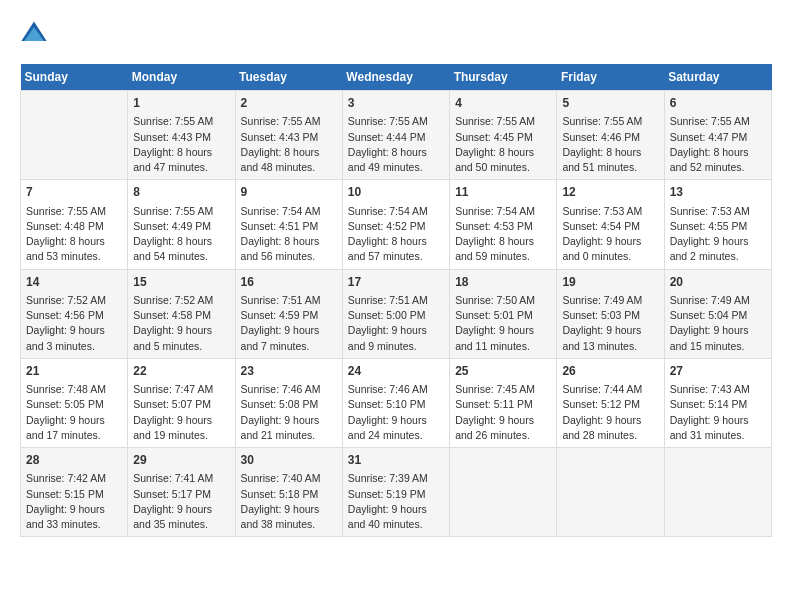 This screenshot has width=792, height=612. Describe the element at coordinates (610, 249) in the screenshot. I see `daylight-text: Daylight: 9 hours and 0 minutes.` at that location.